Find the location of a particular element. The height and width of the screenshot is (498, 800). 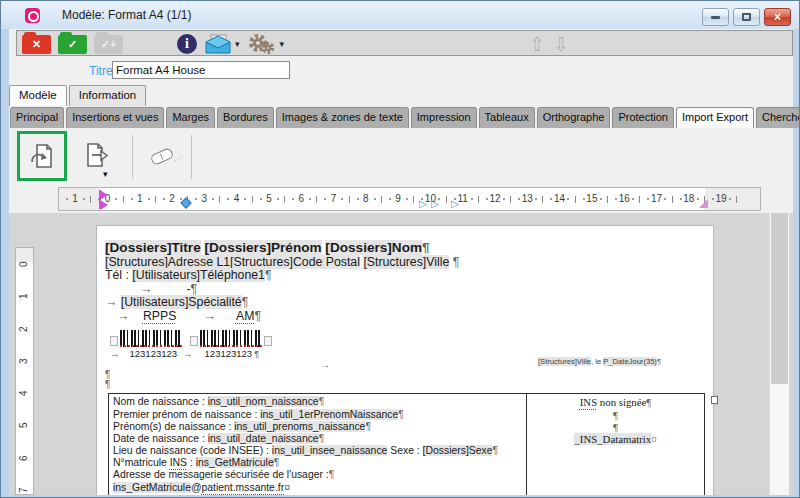

text-segment: ins_GetMatricule is located at coordinates (235, 462).